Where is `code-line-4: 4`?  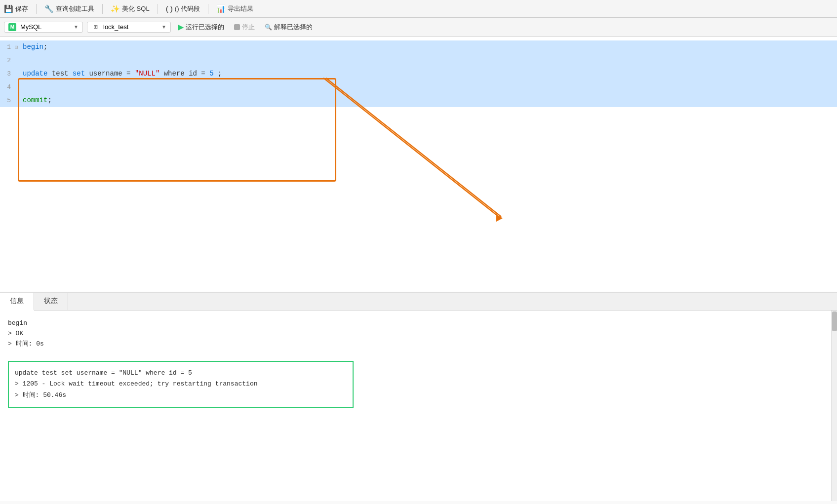
code-line-4: 4 is located at coordinates (419, 87).